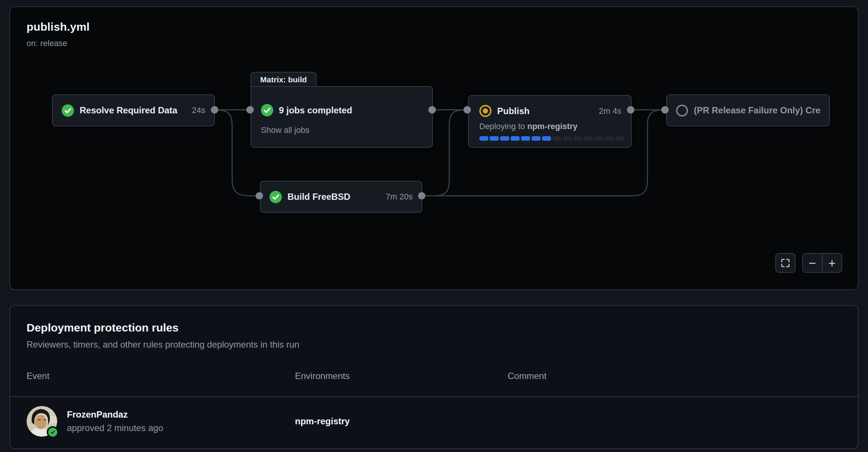  What do you see at coordinates (115, 428) in the screenshot?
I see `approval-status-text: approved 2 minutes ago` at bounding box center [115, 428].